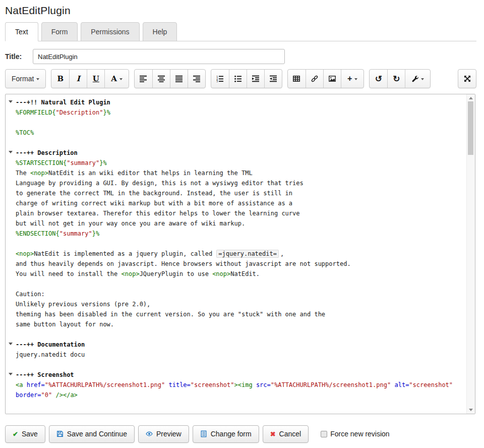  What do you see at coordinates (241, 163) in the screenshot?
I see `editor-line: %STARTSECTION{"summary"}%` at bounding box center [241, 163].